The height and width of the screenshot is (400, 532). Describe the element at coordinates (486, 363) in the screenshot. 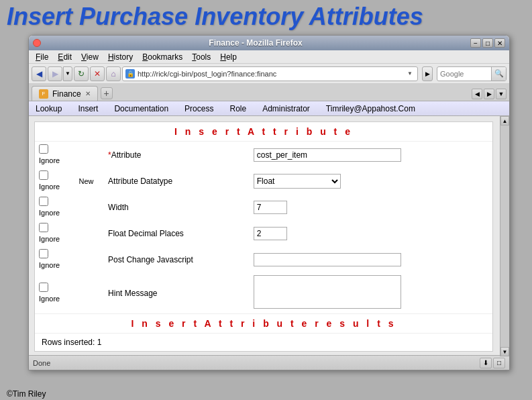

I see `status-icon-1: ⬇` at that location.